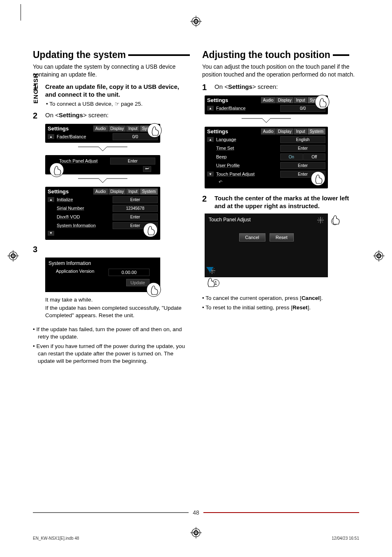 Image resolution: width=392 pixels, height=557 pixels. Describe the element at coordinates (37, 249) in the screenshot. I see `step-number: 3` at that location.